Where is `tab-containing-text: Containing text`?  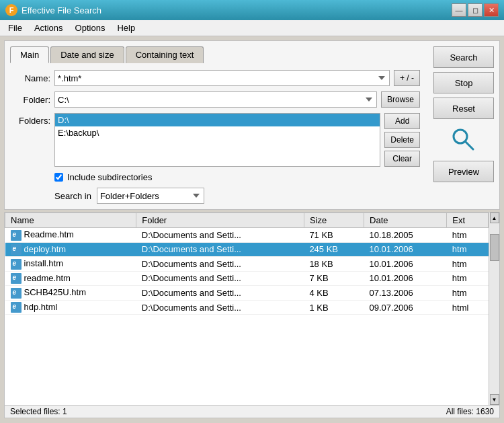 tab-containing-text: Containing text is located at coordinates (165, 55).